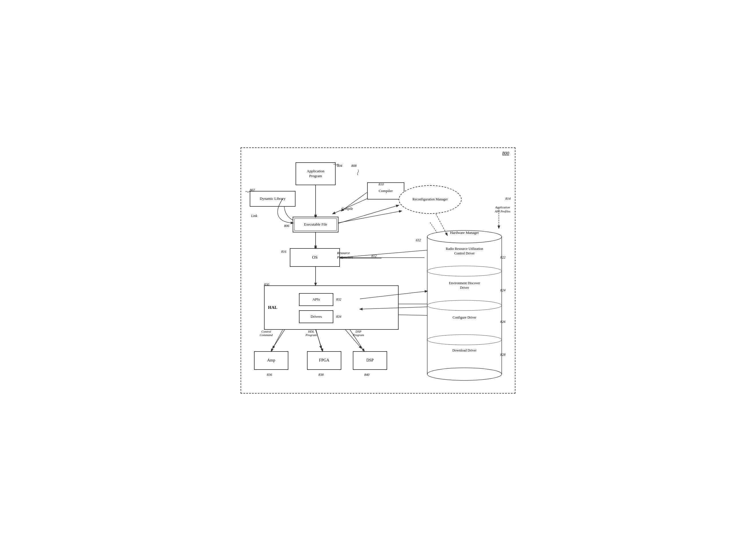  What do you see at coordinates (370, 360) in the screenshot?
I see `dsp-label: DSP` at bounding box center [370, 360].